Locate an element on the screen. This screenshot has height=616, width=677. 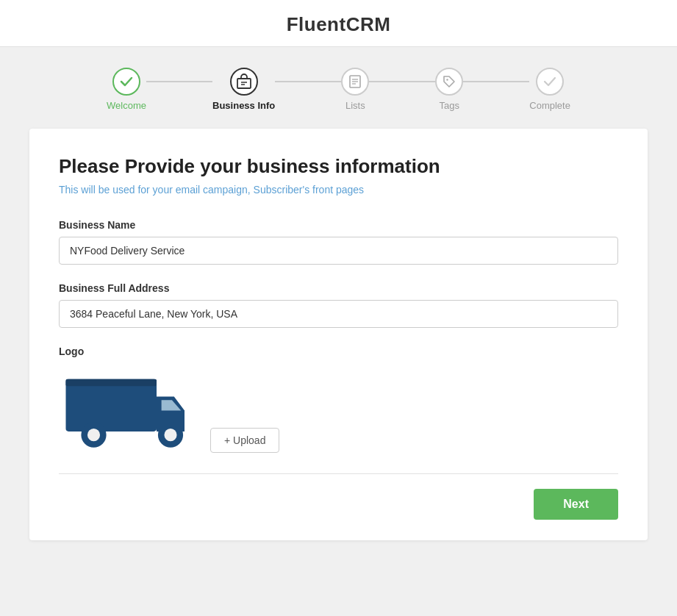
business-address-group: Business Full Address is located at coordinates (338, 305).